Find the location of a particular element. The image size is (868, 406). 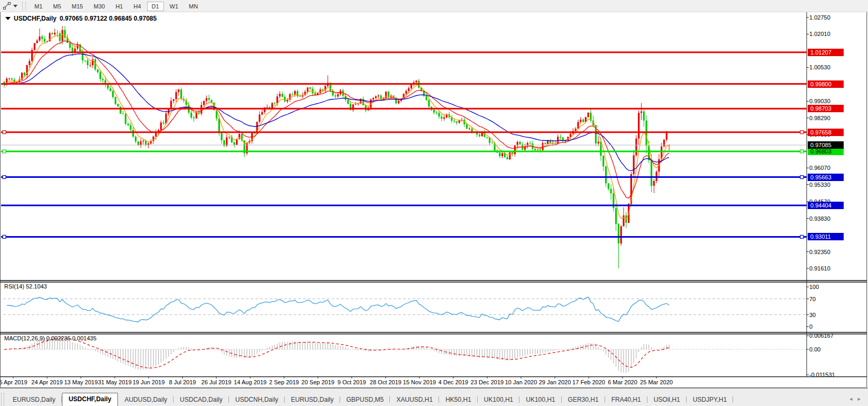

timeframe-button-m5: M5 is located at coordinates (57, 6).